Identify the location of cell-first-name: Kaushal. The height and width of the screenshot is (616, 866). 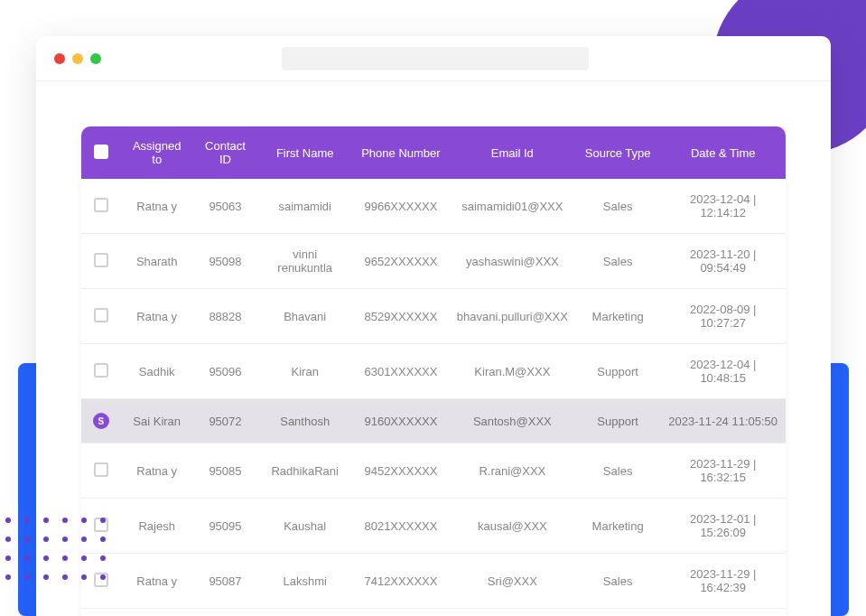
(305, 526).